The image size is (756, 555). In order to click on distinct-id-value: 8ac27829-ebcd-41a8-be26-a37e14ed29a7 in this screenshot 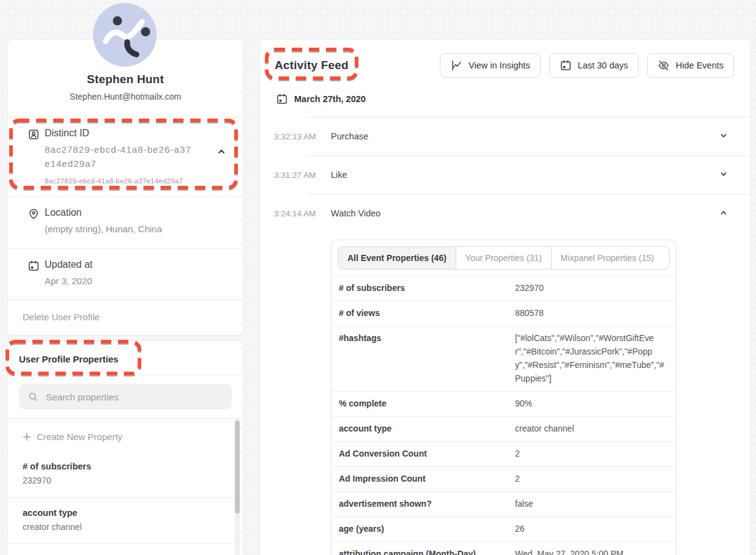, I will do `click(119, 156)`.